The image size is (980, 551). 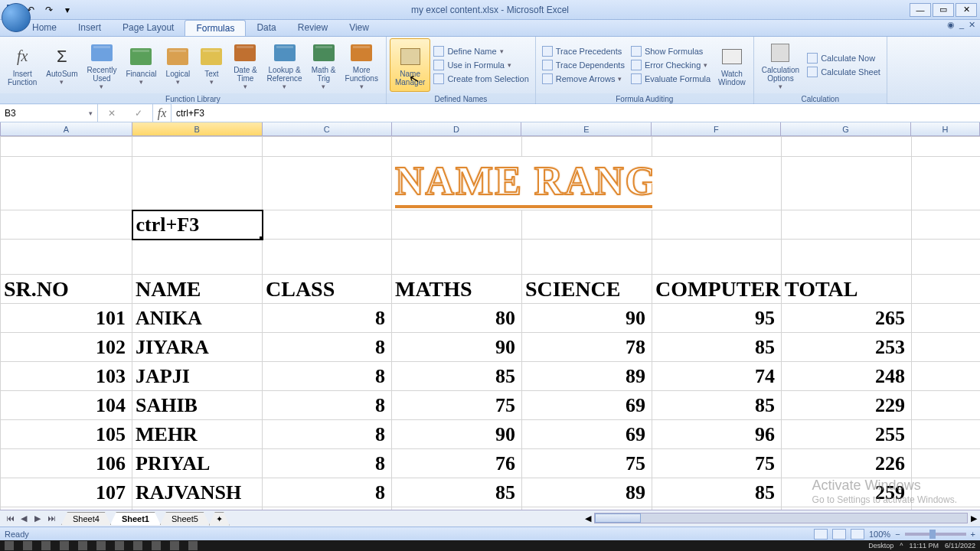 I want to click on define-name-button: Define Name ▾, so click(x=481, y=51).